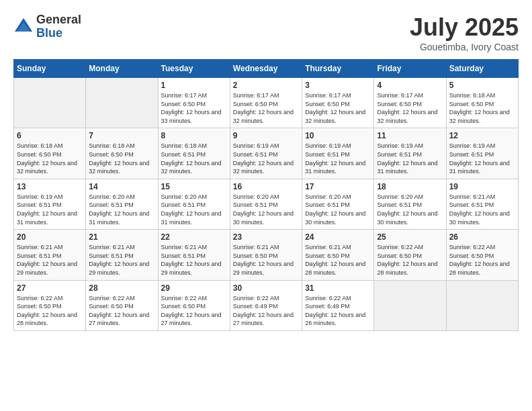 The width and height of the screenshot is (532, 411). Describe the element at coordinates (410, 237) in the screenshot. I see `day-number: 25` at that location.